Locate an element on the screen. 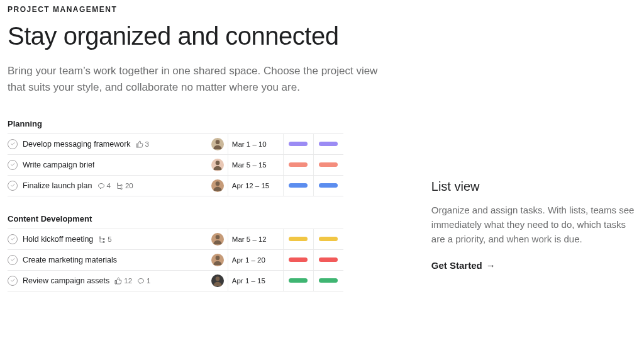 This screenshot has width=644, height=345. task-subtasks-count: 5 is located at coordinates (109, 239).